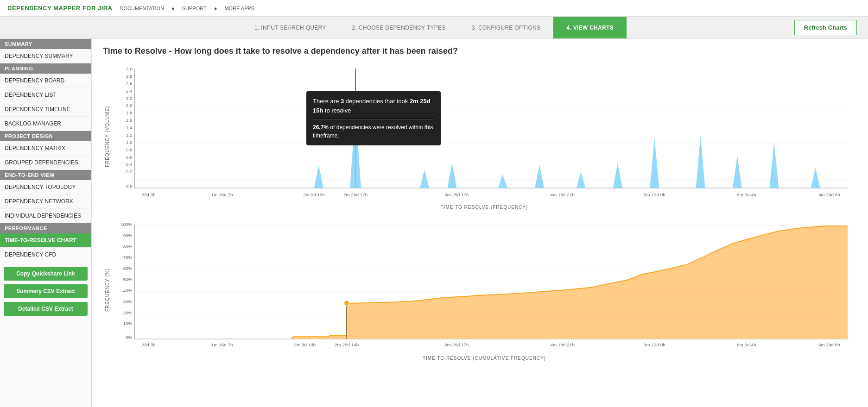 The width and height of the screenshot is (868, 407). Describe the element at coordinates (129, 69) in the screenshot. I see `svg-text: 3.0` at that location.